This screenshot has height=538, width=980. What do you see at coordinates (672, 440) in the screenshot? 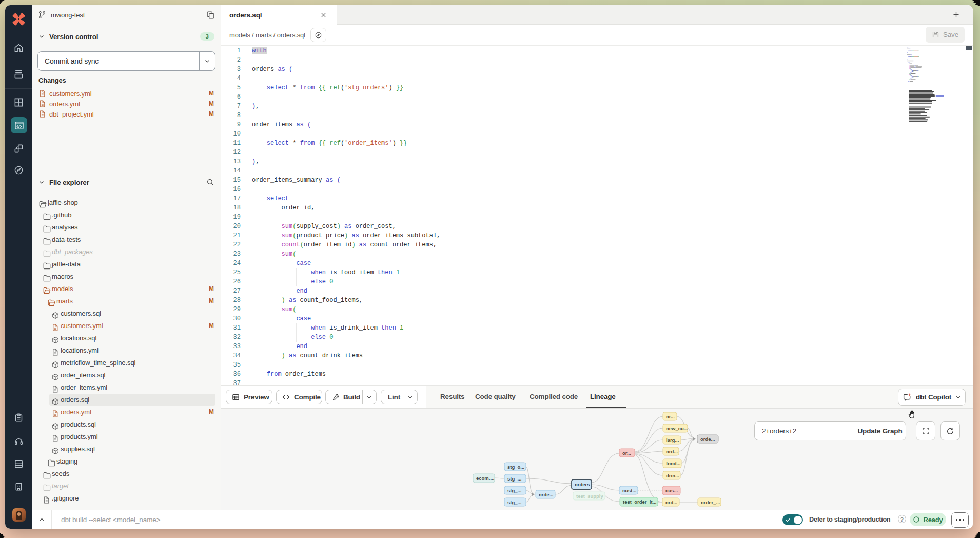
I see `svg-text: larg...` at bounding box center [672, 440].